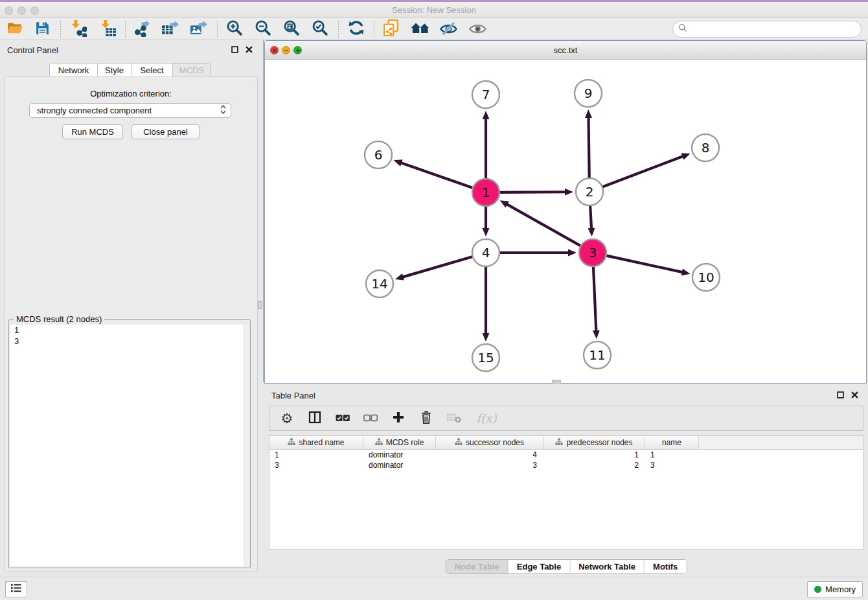  What do you see at coordinates (566, 443) in the screenshot?
I see `table-header-row: shared nameMCDS rolesuccessor nodesprede…` at bounding box center [566, 443].